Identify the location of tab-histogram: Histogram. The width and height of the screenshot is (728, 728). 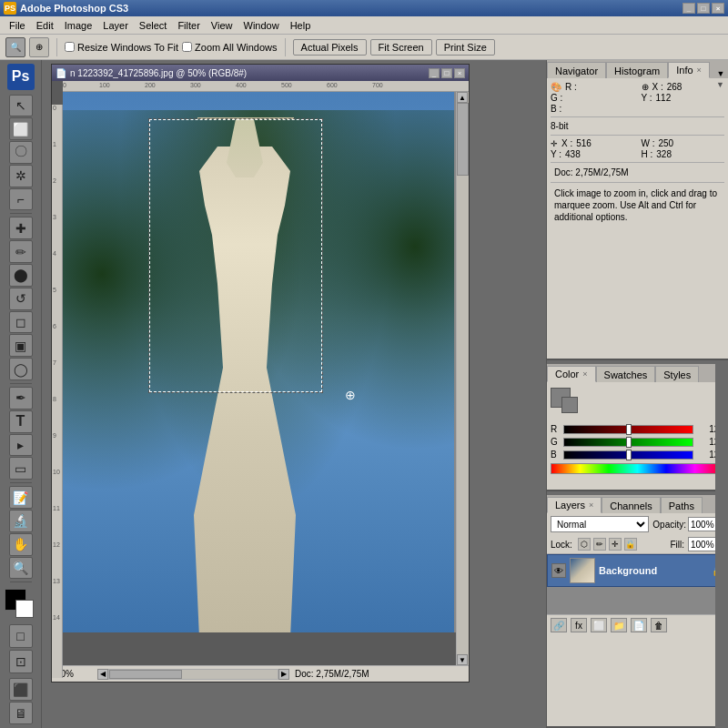
(637, 70).